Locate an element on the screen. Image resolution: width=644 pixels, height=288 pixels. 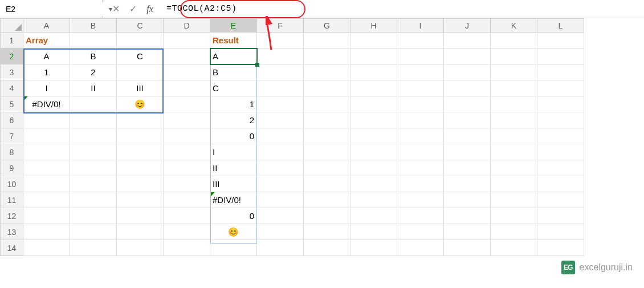
row-11: 11 is located at coordinates (12, 200).